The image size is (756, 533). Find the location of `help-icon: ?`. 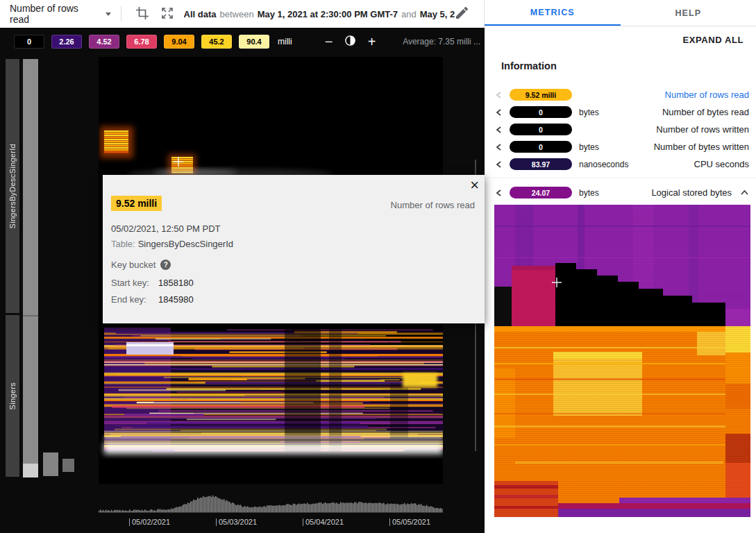

help-icon: ? is located at coordinates (165, 265).